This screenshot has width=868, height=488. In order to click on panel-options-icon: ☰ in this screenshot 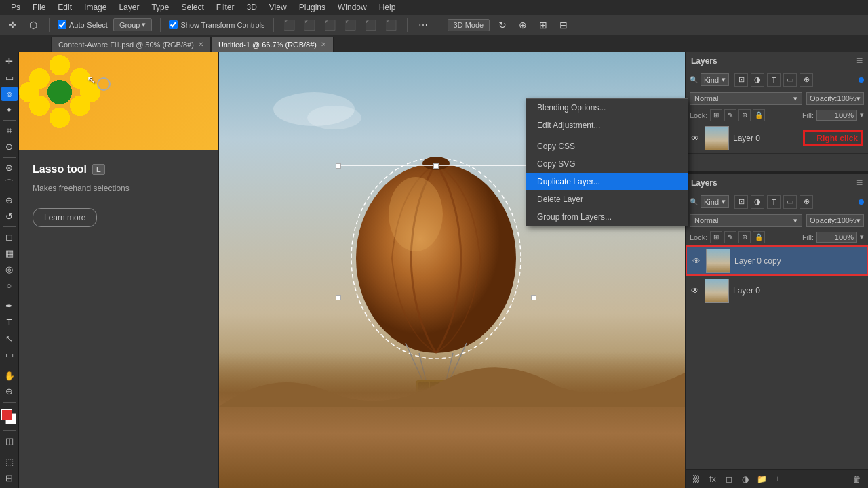, I will do `click(860, 61)`.